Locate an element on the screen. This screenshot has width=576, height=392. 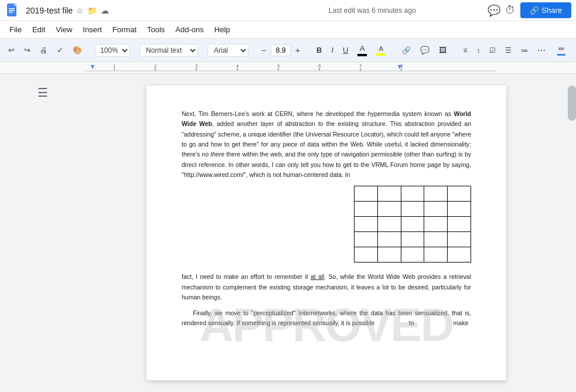
svg-text: 4 is located at coordinates (238, 66).